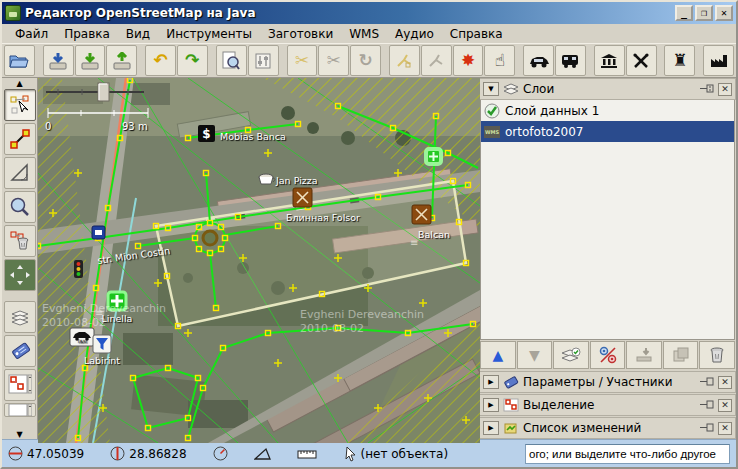  Describe the element at coordinates (20, 207) in the screenshot. I see `zoom-tool-button` at that location.